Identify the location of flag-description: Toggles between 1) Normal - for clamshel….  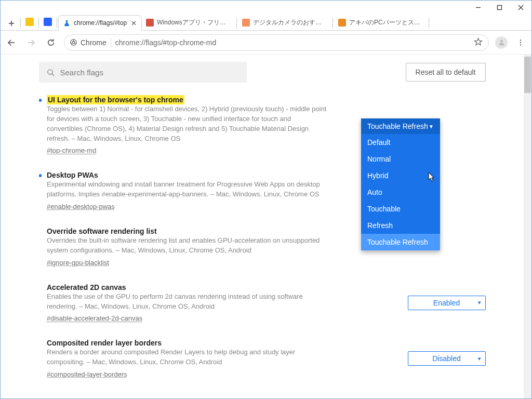
(187, 124).